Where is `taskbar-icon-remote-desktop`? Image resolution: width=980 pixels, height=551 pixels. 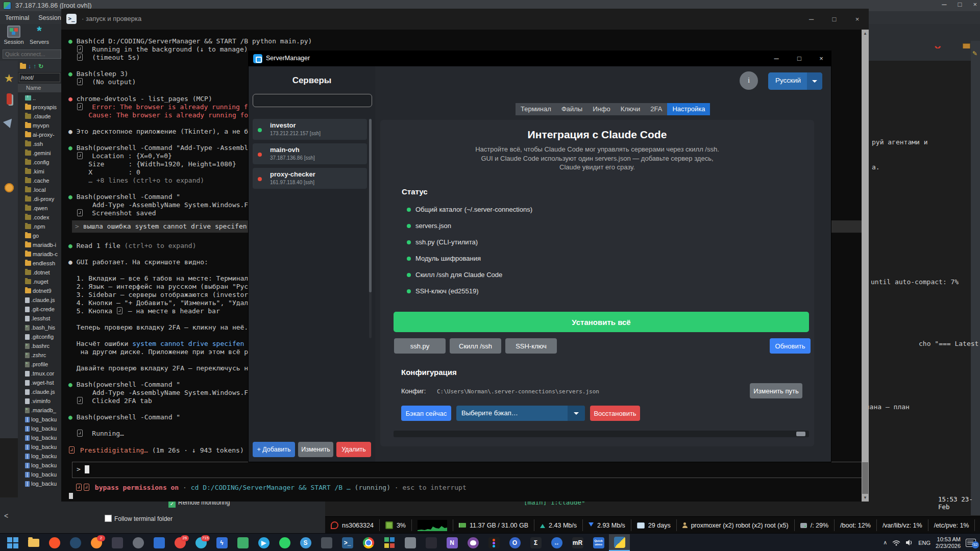 taskbar-icon-remote-desktop is located at coordinates (159, 543).